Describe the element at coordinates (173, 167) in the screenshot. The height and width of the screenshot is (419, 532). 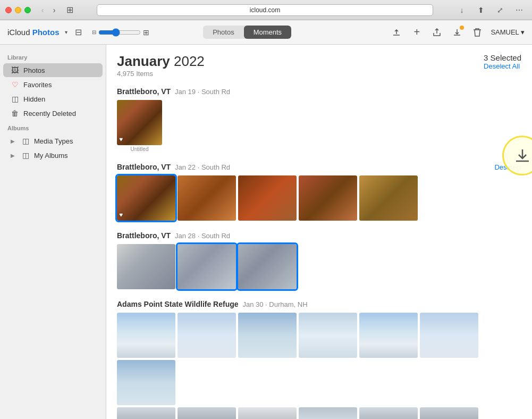
I see `section-title-jan22: Brattleboro, VT Jan 22 · South Rd` at that location.